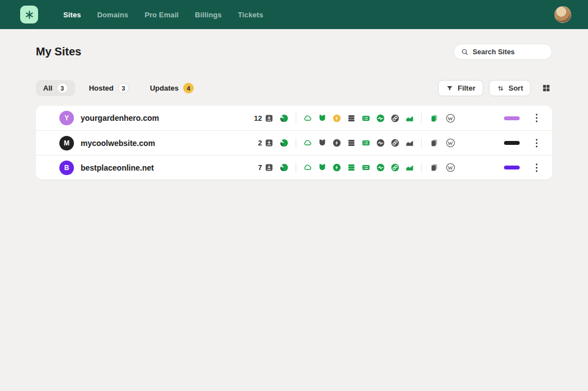 The image size is (588, 391). I want to click on site-domain-link: yourgardenhero.com, so click(164, 118).